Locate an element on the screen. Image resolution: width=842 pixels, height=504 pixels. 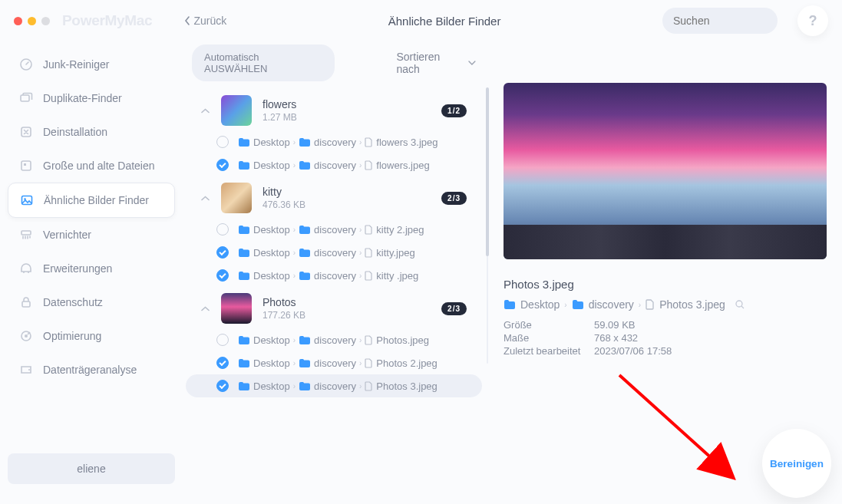
file-row: Desktop› discovery› kitty 2.jpeg is located at coordinates (334, 229).